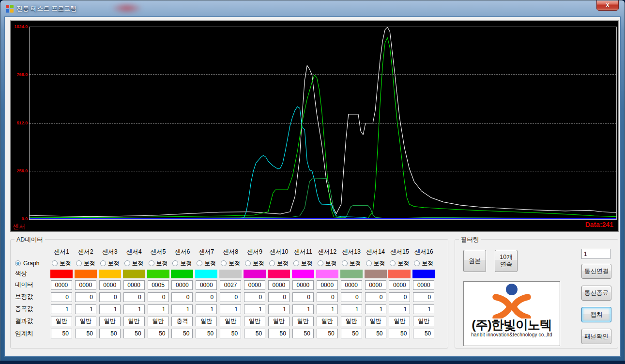 The image size is (625, 364). Describe the element at coordinates (182, 297) in the screenshot. I see `correction-value-6: 0` at that location.